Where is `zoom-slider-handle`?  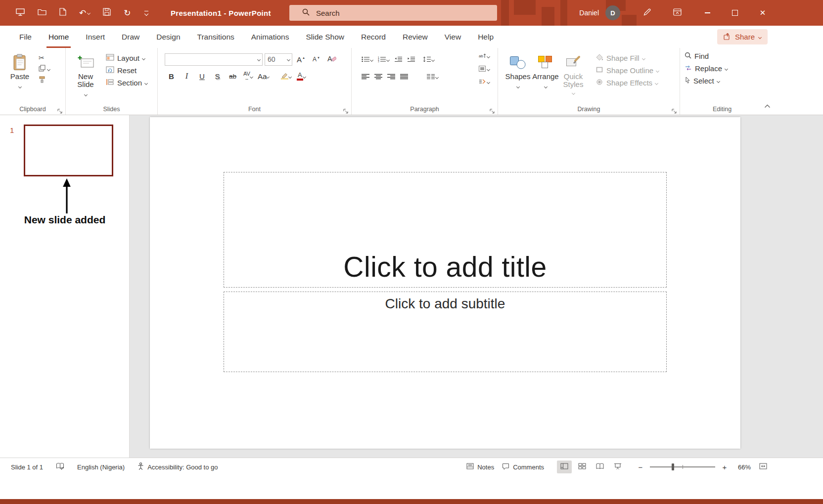
zoom-slider-handle is located at coordinates (673, 467).